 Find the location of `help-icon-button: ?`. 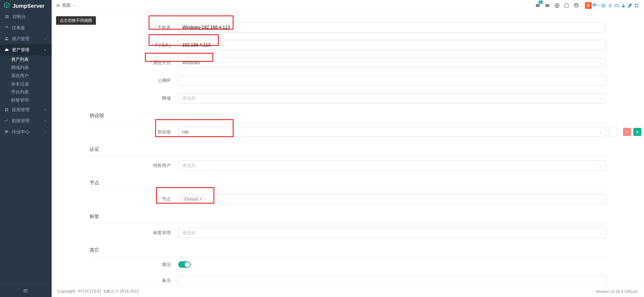

help-icon-button: ? is located at coordinates (567, 6).